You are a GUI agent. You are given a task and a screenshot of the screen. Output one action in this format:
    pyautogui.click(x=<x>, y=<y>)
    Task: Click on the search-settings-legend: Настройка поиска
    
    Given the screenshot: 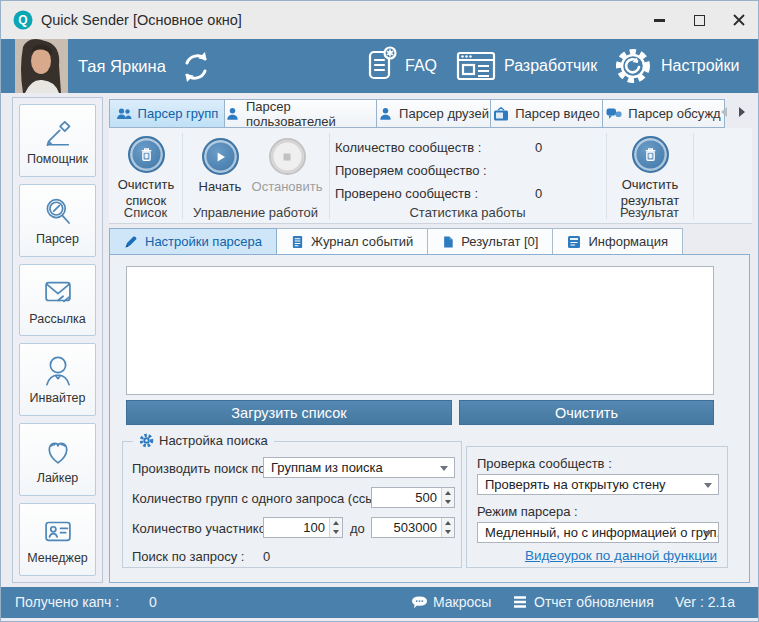 What is the action you would take?
    pyautogui.click(x=204, y=440)
    